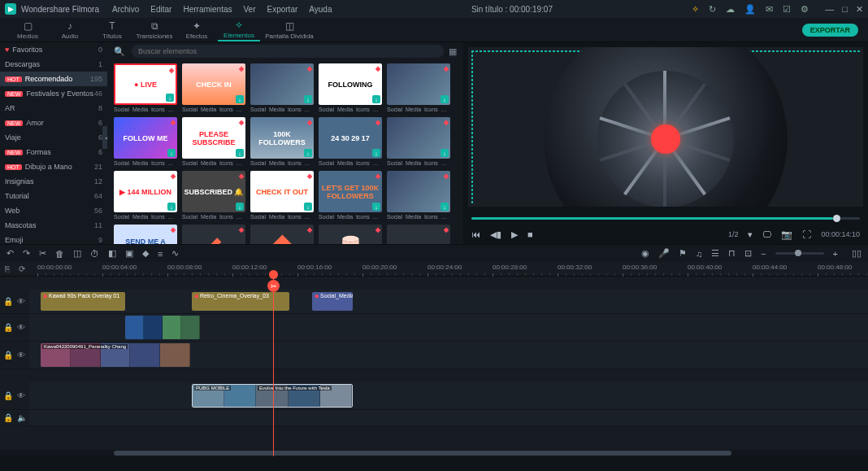 This screenshot has height=471, width=868. I want to click on sidebar-item: Tutorial64, so click(54, 196).